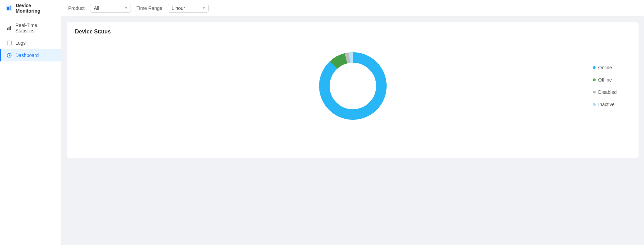 The height and width of the screenshot is (245, 644). What do you see at coordinates (9, 43) in the screenshot?
I see `logs-icon` at bounding box center [9, 43].